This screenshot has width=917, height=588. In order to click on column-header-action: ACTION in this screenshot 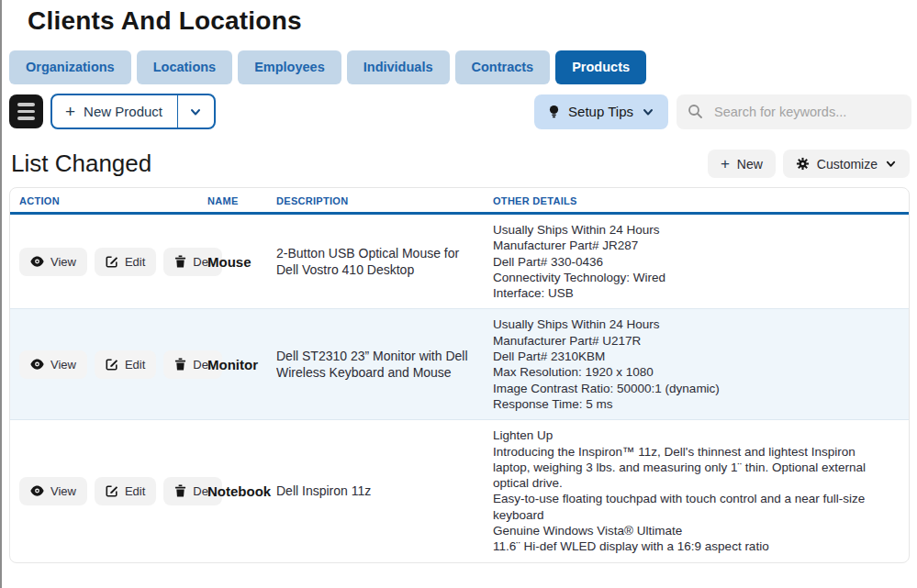, I will do `click(105, 200)`.